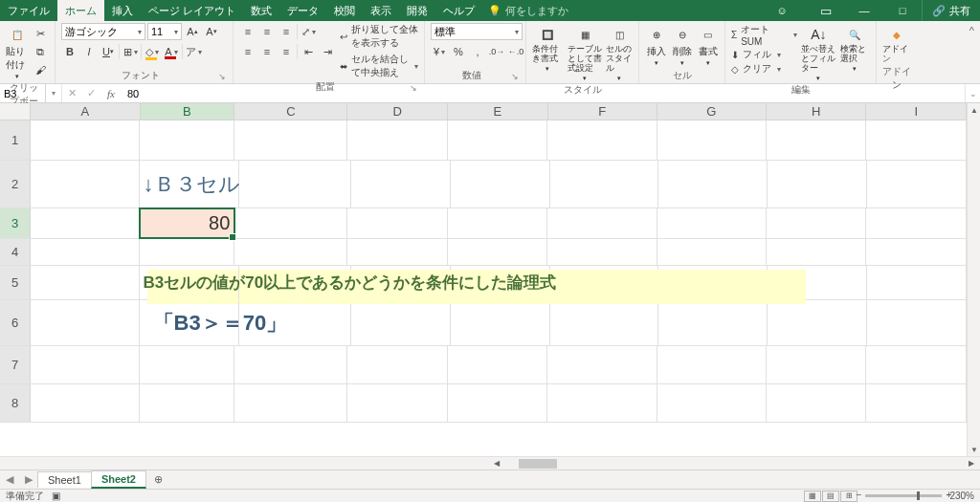 This screenshot has width=980, height=502. What do you see at coordinates (286, 52) in the screenshot?
I see `align-right-button: ≡` at bounding box center [286, 52].